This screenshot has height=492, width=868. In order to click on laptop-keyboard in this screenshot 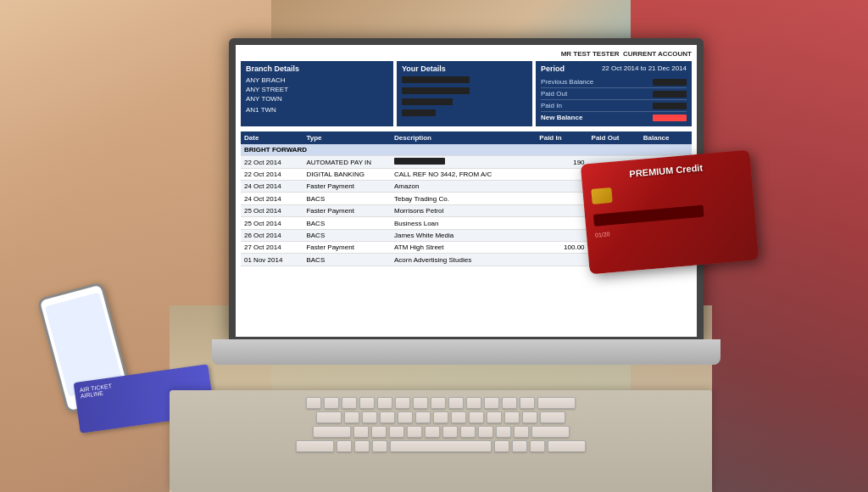, I will do `click(441, 441)`.